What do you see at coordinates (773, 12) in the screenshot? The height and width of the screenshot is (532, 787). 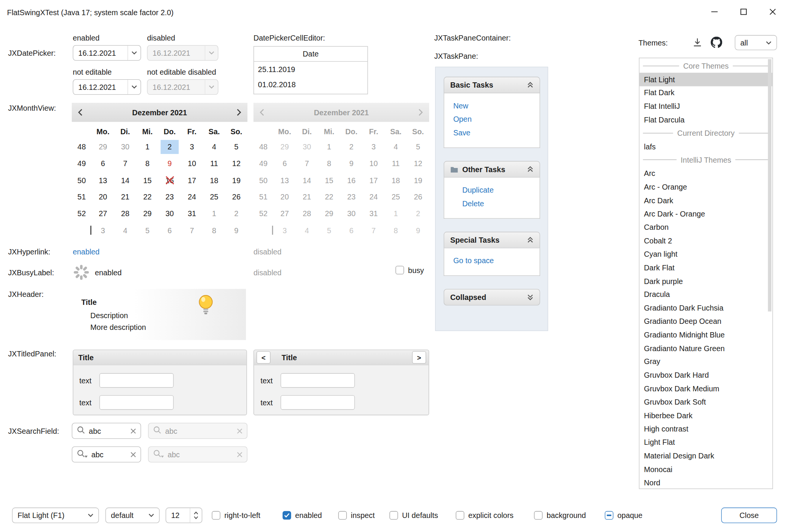 I see `close-window-button` at bounding box center [773, 12].